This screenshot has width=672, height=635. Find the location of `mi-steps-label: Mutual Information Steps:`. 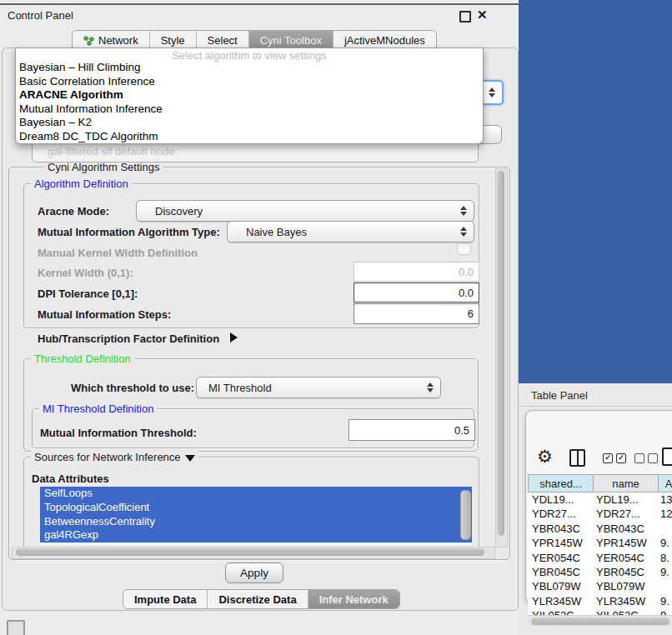

mi-steps-label: Mutual Information Steps: is located at coordinates (104, 315).